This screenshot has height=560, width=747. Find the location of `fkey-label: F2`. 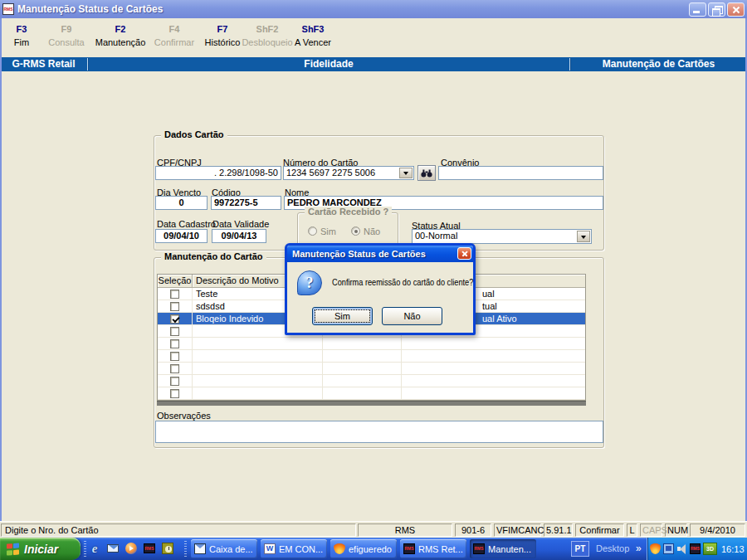

fkey-label: F2 is located at coordinates (120, 29).